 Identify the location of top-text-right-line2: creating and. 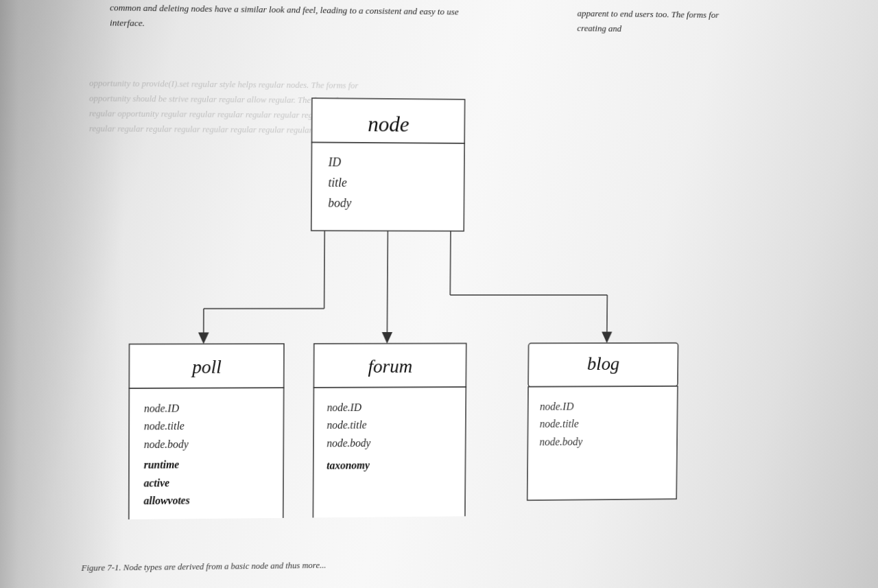
(713, 30).